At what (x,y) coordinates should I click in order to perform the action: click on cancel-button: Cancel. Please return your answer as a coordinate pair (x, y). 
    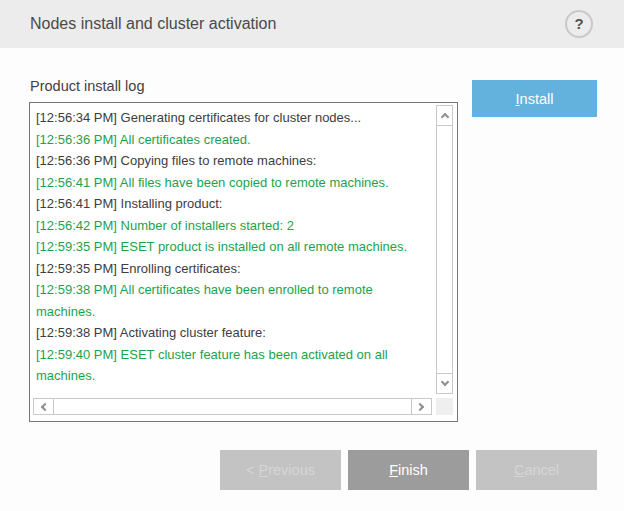
    Looking at the image, I should click on (536, 470).